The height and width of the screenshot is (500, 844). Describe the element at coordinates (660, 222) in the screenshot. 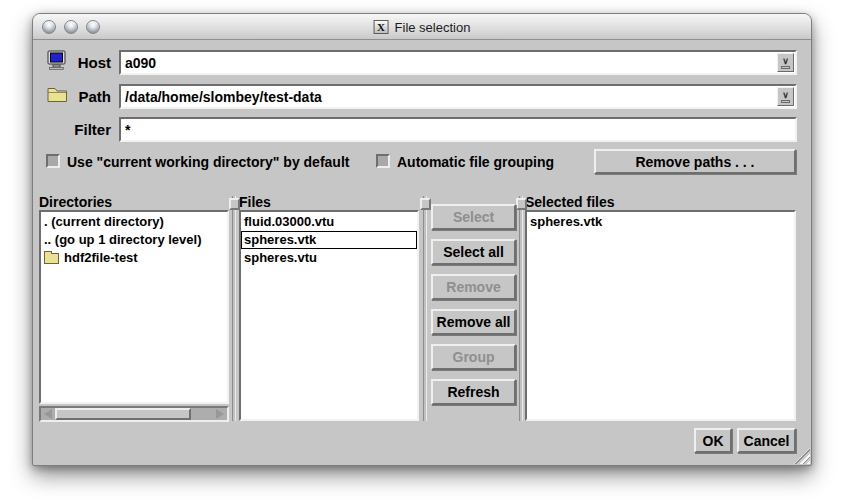

I see `selected-file-list-item: spheres.vtk` at that location.